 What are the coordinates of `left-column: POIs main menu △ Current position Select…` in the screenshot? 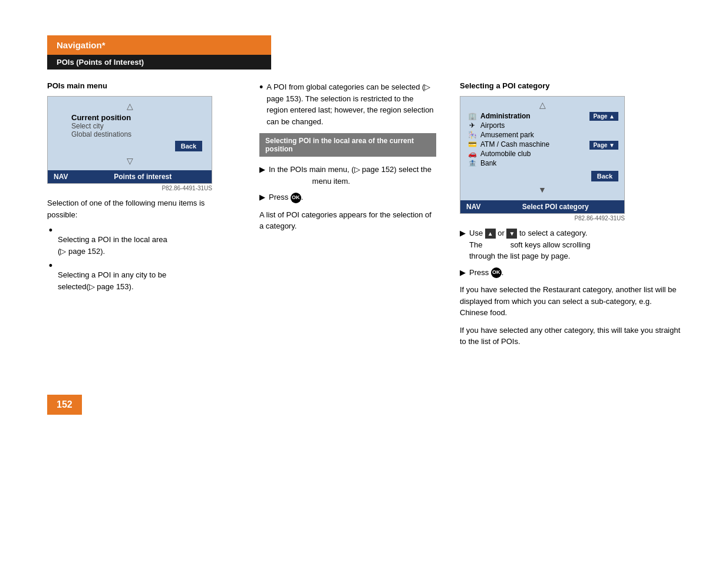 It's located at (141, 214).